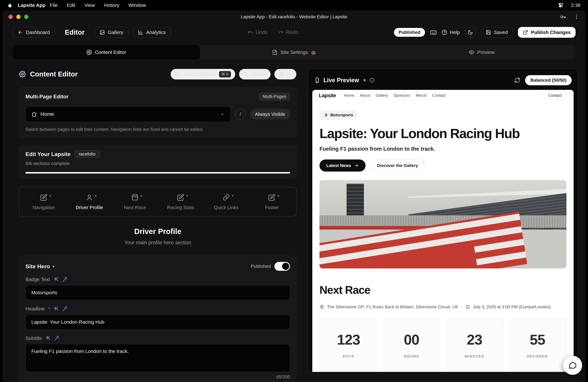  What do you see at coordinates (106, 52) in the screenshot?
I see `tab-content-editor: Content Editor` at bounding box center [106, 52].